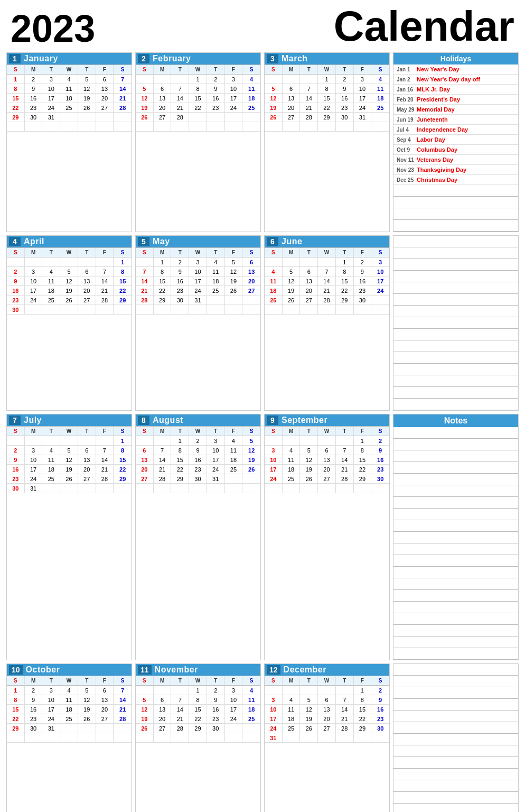 Image resolution: width=525 pixels, height=812 pixels. What do you see at coordinates (69, 738) in the screenshot?
I see `month-october: 10OctoberSMTWTFS123456789101112131415161…` at bounding box center [69, 738].